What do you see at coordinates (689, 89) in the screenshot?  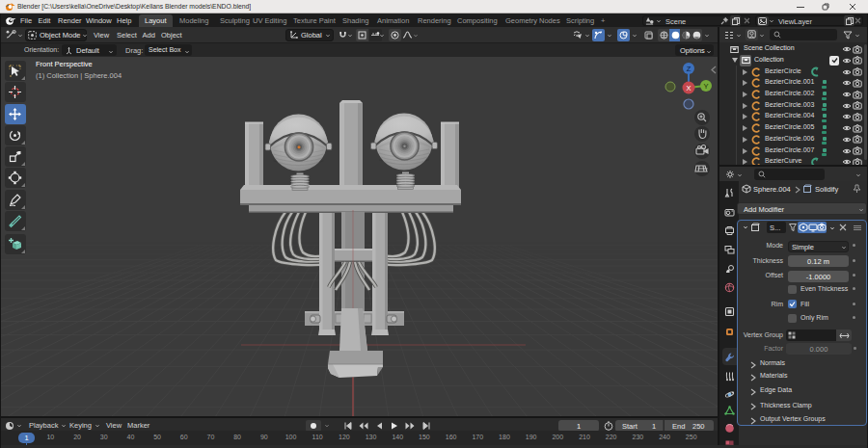 I see `svg-text: X` at bounding box center [689, 89].